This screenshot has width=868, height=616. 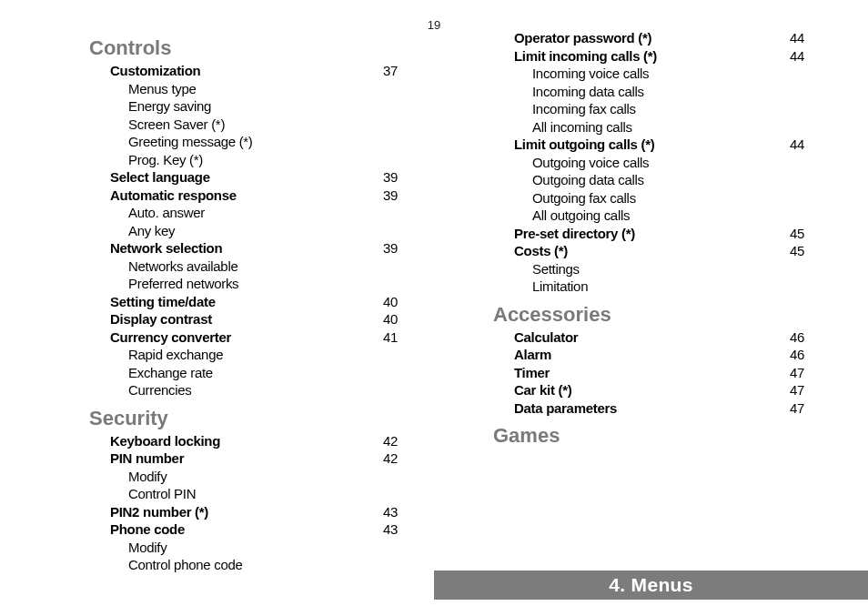 What do you see at coordinates (244, 338) in the screenshot?
I see `toc-entry: Currency converter41` at bounding box center [244, 338].